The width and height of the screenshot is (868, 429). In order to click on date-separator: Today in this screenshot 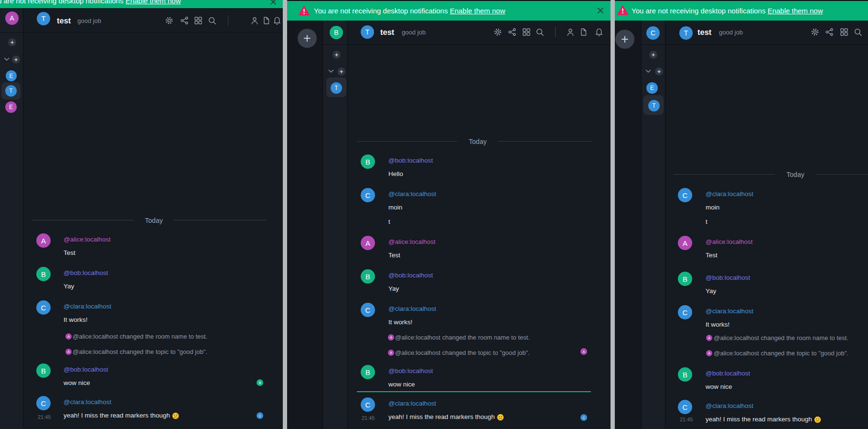, I will do `click(154, 220)`.